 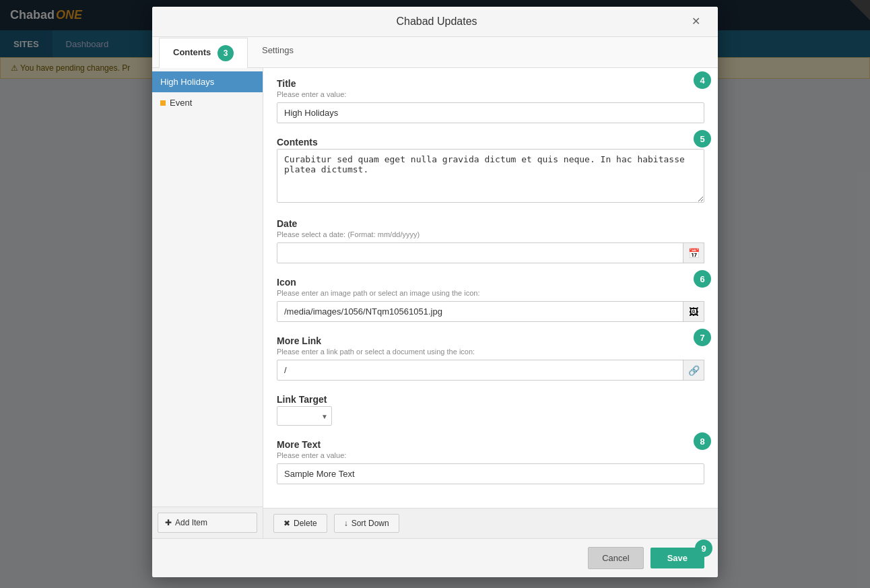 I want to click on icon-input, so click(x=490, y=311).